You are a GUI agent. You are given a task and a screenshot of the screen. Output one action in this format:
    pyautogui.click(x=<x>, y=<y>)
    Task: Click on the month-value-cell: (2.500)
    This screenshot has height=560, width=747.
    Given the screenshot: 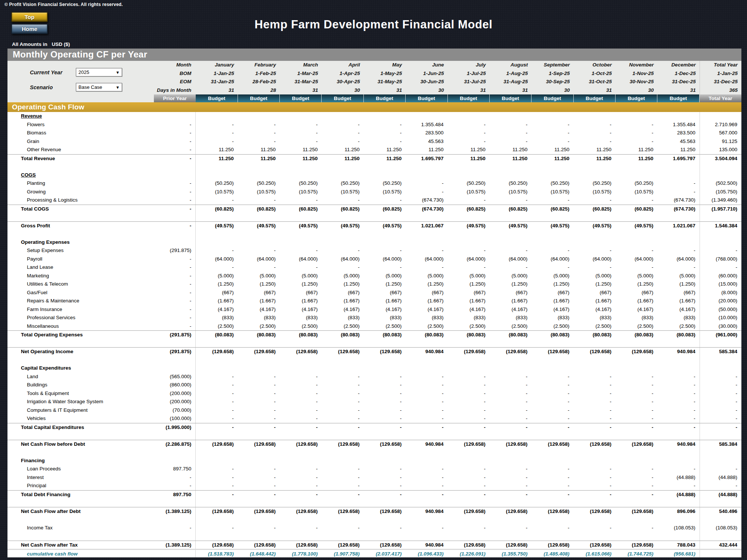 What is the action you would take?
    pyautogui.click(x=636, y=326)
    